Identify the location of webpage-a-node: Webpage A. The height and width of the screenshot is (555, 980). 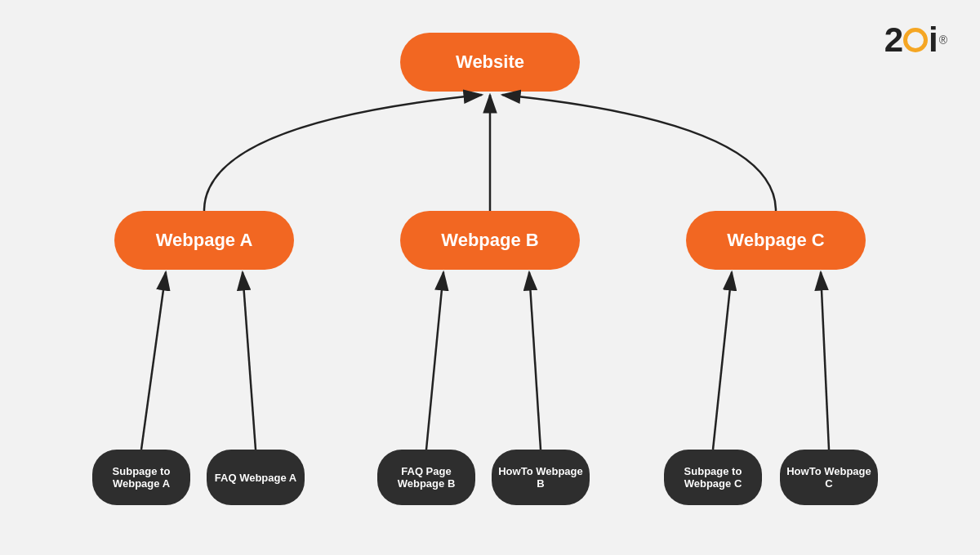
(204, 240).